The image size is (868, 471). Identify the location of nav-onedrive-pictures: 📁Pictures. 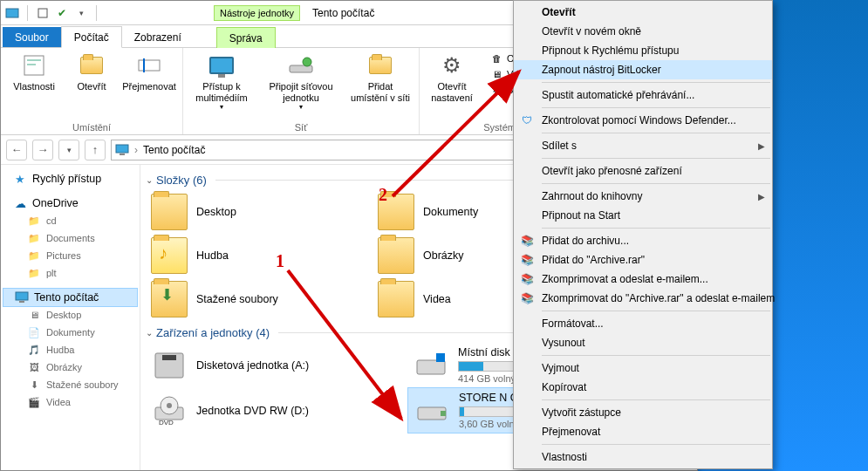
(70, 256).